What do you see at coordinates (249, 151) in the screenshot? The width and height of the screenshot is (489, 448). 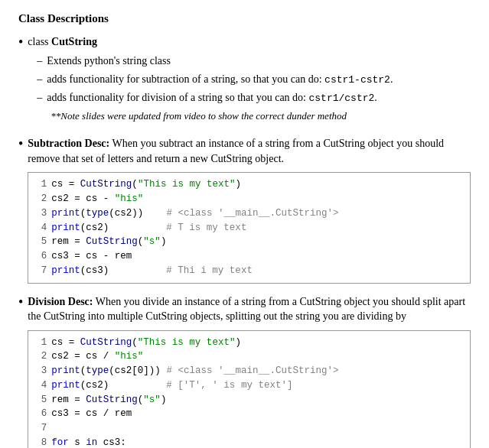 I see `subtraction-label: Subtraction Desc: When you subtract an i…` at bounding box center [249, 151].